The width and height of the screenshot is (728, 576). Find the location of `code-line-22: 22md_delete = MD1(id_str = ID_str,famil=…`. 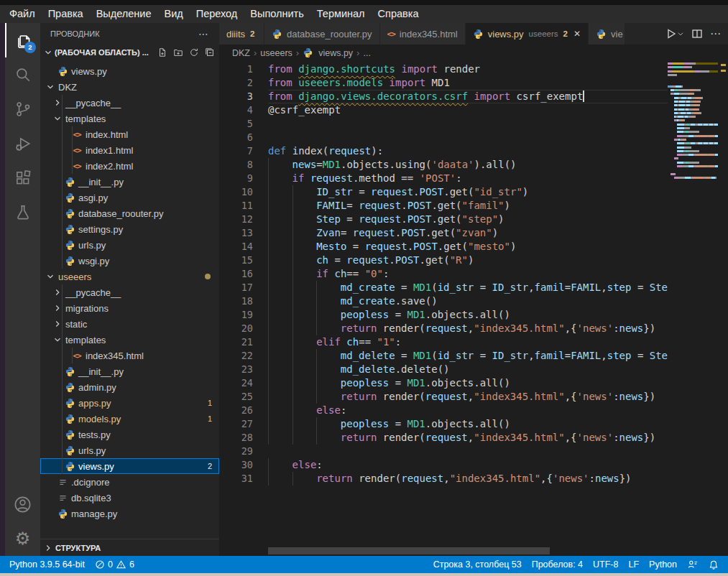

code-line-22: 22md_delete = MD1(id_str = ID_str,famil=… is located at coordinates (443, 356).